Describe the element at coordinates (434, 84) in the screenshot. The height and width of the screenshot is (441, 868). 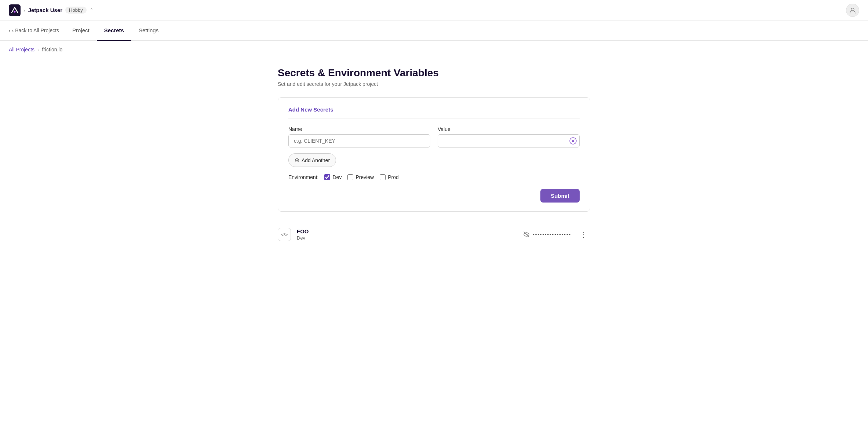
I see `page-subtitle: Set and edit secrets for your Jetpack pr…` at that location.